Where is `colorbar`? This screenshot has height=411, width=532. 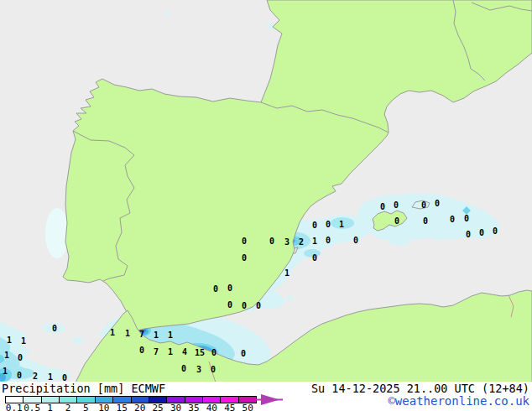
colorbar is located at coordinates (131, 399).